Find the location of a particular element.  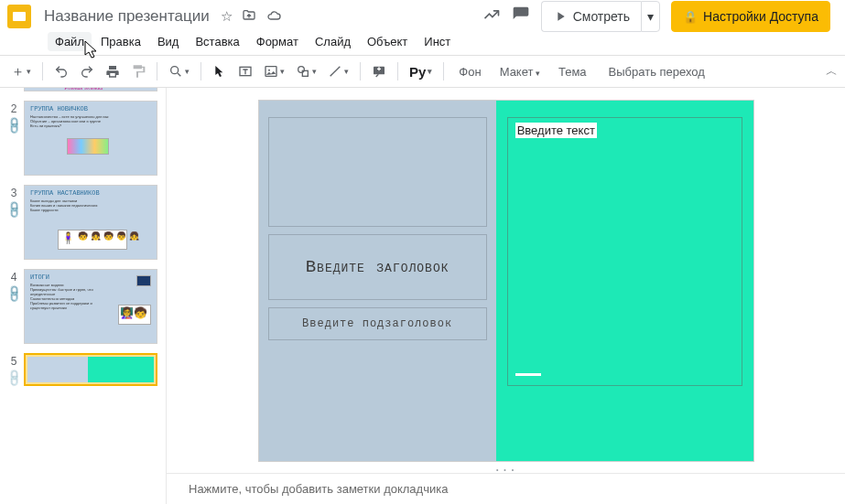

menu-view: Вид is located at coordinates (168, 42).